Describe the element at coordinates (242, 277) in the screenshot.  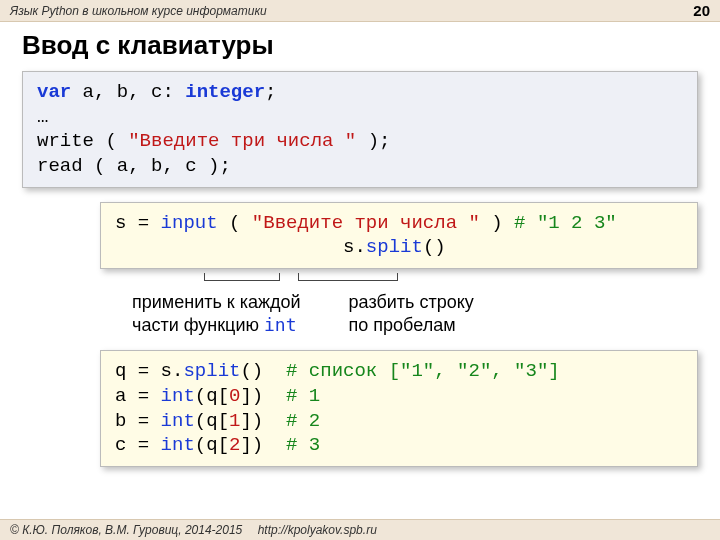
I see `bracket-left` at that location.